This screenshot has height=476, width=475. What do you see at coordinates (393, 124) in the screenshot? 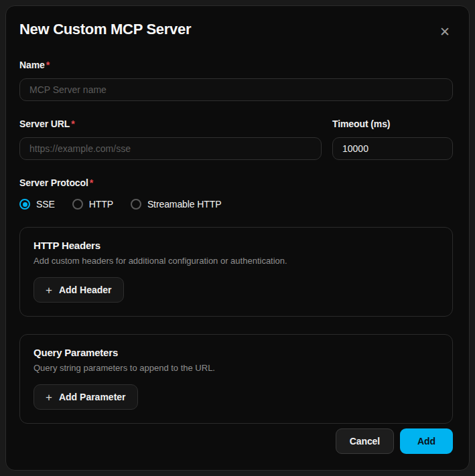
I see `timeout-label: Timeout (ms)` at bounding box center [393, 124].